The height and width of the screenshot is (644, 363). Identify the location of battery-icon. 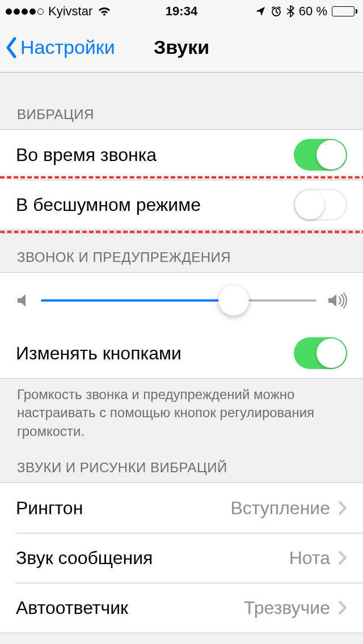
(345, 11).